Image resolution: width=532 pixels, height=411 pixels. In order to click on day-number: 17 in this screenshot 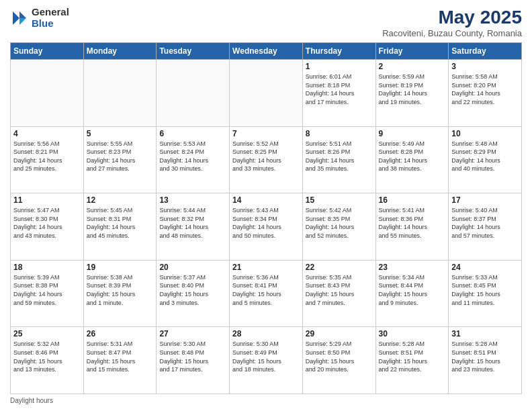, I will do `click(485, 200)`.